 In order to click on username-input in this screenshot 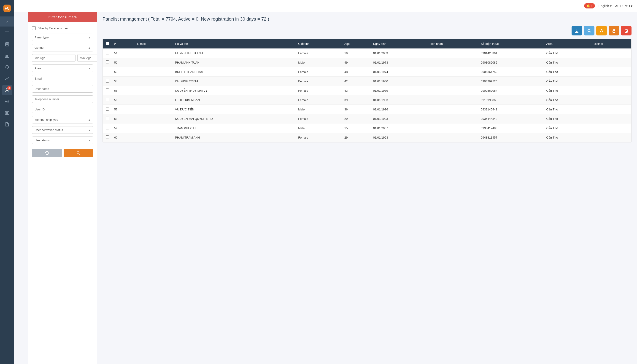, I will do `click(63, 89)`.